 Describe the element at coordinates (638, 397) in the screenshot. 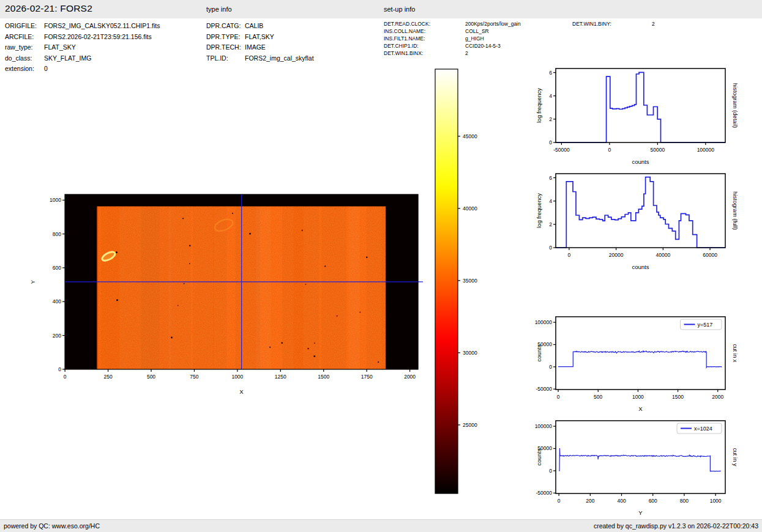

I see `cut_x-x-tick-label: 1000` at that location.